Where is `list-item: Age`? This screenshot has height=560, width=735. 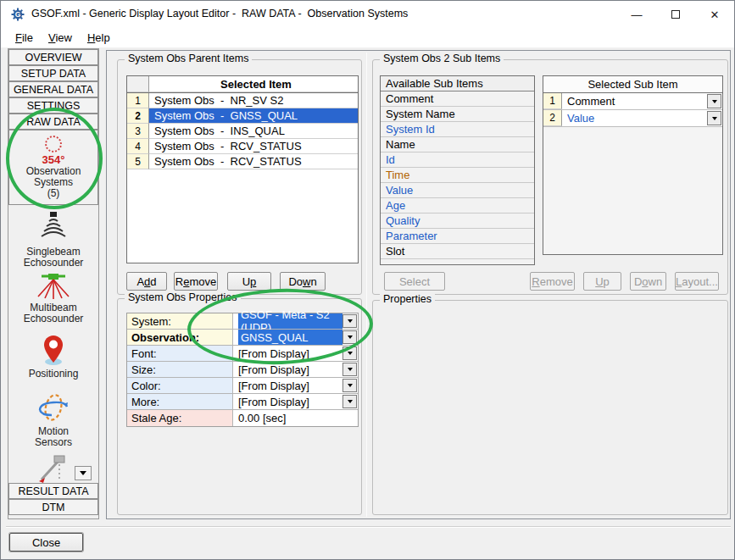 list-item: Age is located at coordinates (458, 206).